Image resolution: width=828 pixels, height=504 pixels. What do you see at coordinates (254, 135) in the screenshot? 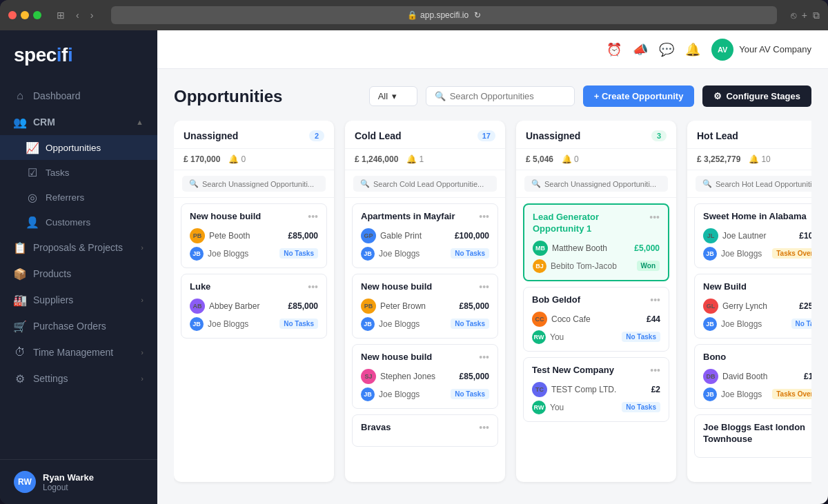
I see `column-header: Unassigned 2` at bounding box center [254, 135].